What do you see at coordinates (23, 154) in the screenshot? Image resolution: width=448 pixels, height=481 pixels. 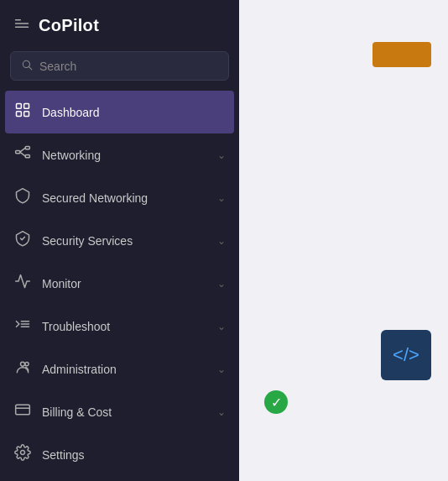 I see `networking-icon` at bounding box center [23, 154].